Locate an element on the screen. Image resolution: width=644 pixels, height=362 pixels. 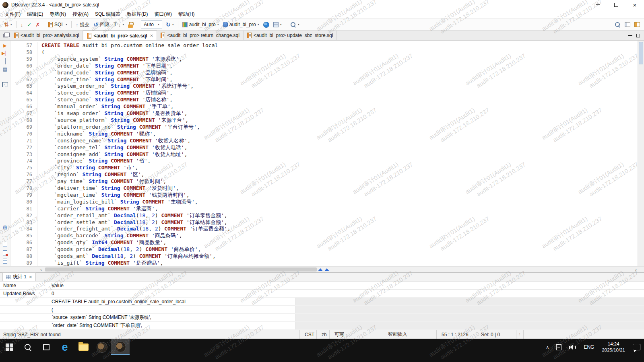
rollback-button: ↺ 回滚 is located at coordinates (102, 25).